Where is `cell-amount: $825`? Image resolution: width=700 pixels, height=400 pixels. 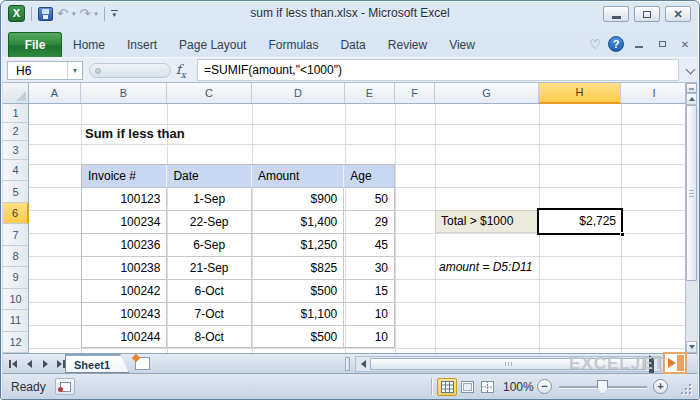
cell-amount: $825 is located at coordinates (298, 268).